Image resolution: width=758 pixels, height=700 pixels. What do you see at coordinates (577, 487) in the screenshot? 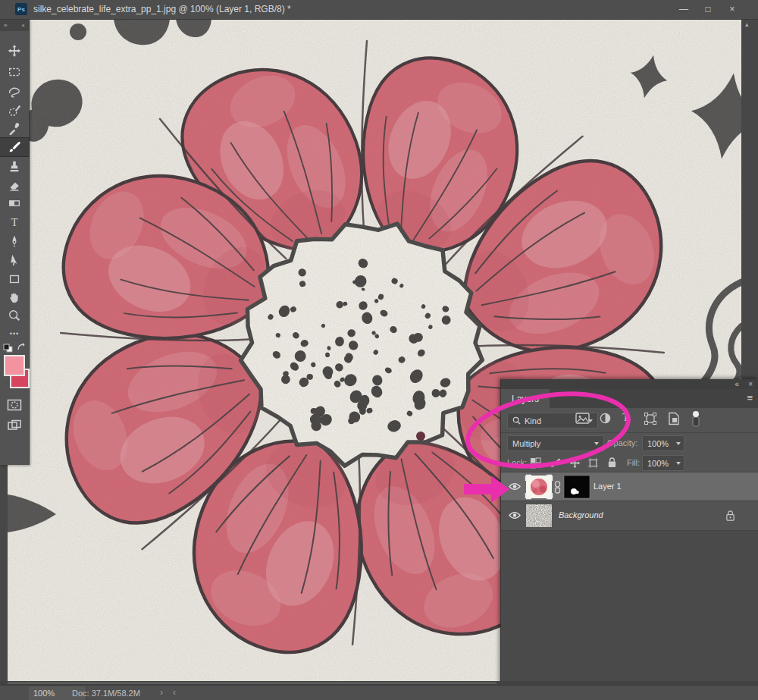
I see `layer1-mask-thumbnail` at bounding box center [577, 487].